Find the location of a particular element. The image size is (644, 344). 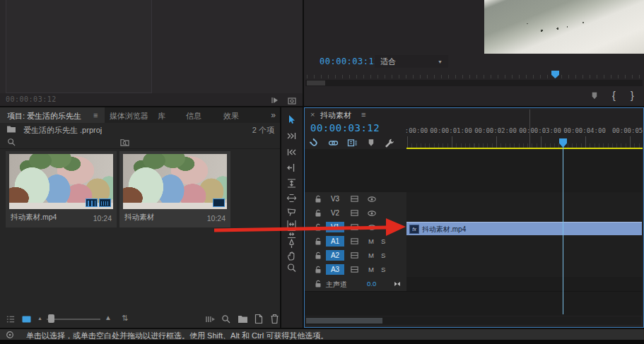

track-target-v3: V3 is located at coordinates (335, 199).